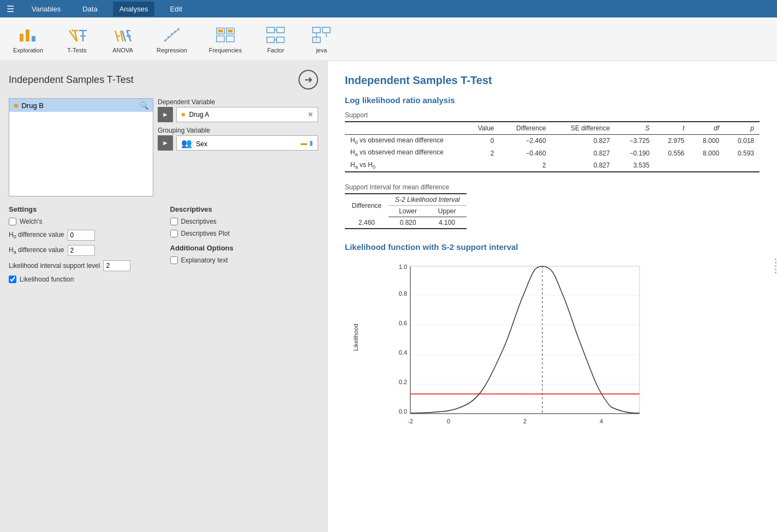 This screenshot has height=532, width=777. I want to click on row1-se: 0.827, so click(584, 141).